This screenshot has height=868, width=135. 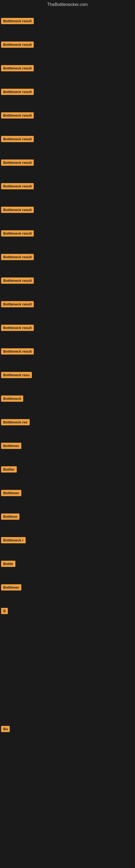 What do you see at coordinates (68, 422) in the screenshot?
I see `list-item: Bottleneck res` at bounding box center [68, 422].